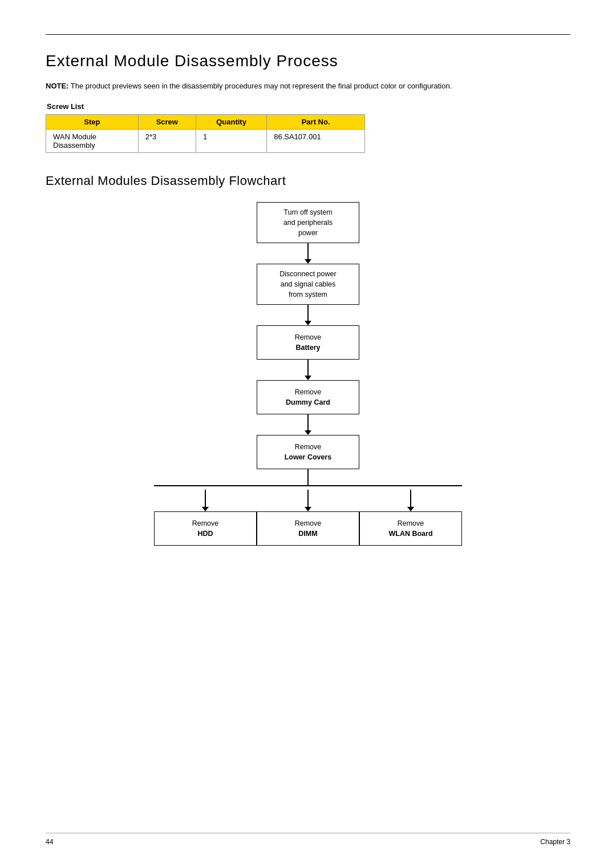 The image size is (616, 863). Describe the element at coordinates (308, 447) in the screenshot. I see `box5-line1: Remove` at that location.